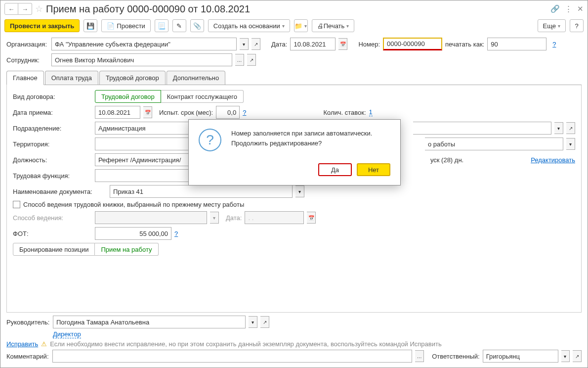 This screenshot has height=368, width=588. Describe the element at coordinates (554, 45) in the screenshot. I see `print-as-help: ?` at that location.